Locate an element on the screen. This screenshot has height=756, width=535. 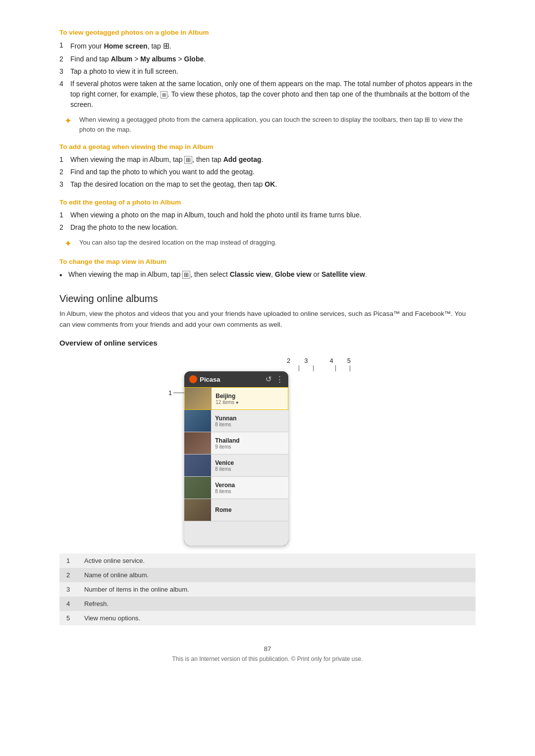
picasa-dot is located at coordinates (193, 379).